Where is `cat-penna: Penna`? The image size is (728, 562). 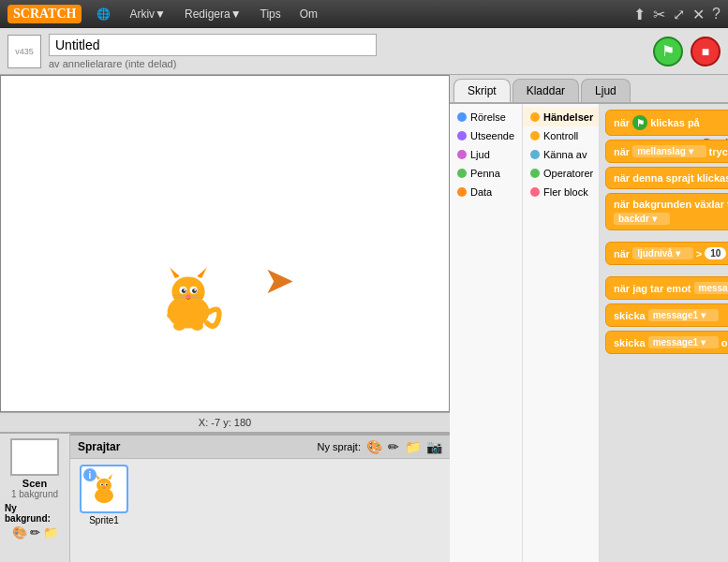 cat-penna: Penna is located at coordinates (485, 173).